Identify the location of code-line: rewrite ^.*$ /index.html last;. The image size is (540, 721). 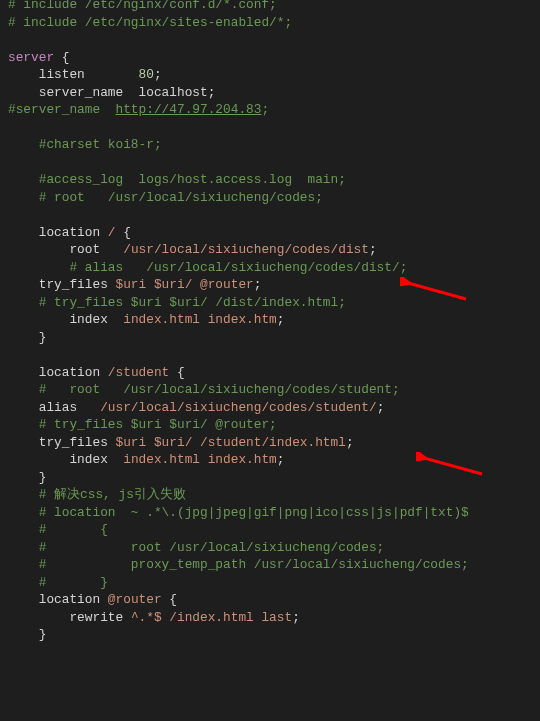
(154, 618).